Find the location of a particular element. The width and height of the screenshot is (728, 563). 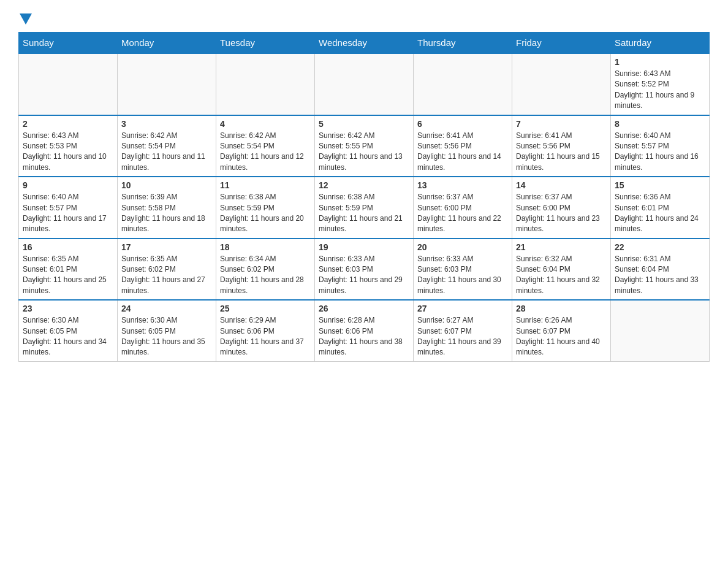

calendar-cell-week2-day7: 8Sunrise: 6:40 AM Sunset: 5:57 PM Daylig… is located at coordinates (661, 146).